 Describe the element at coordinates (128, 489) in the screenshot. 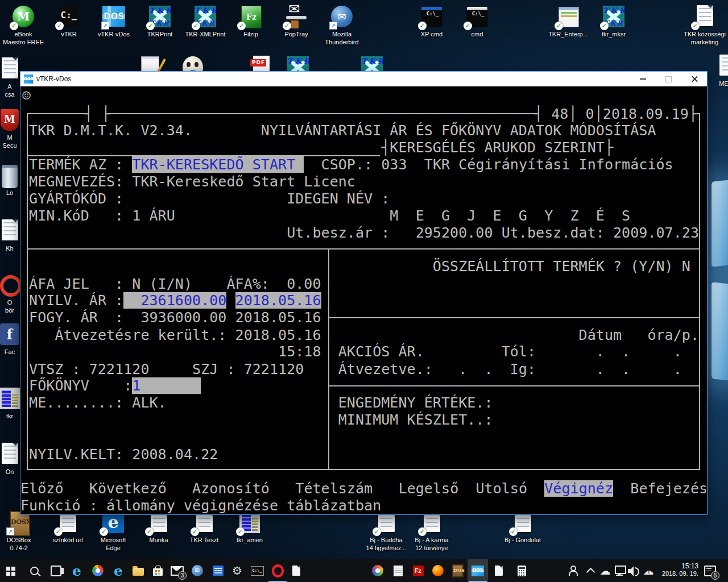

I see `menu-item-kovetkezo: Következő` at that location.